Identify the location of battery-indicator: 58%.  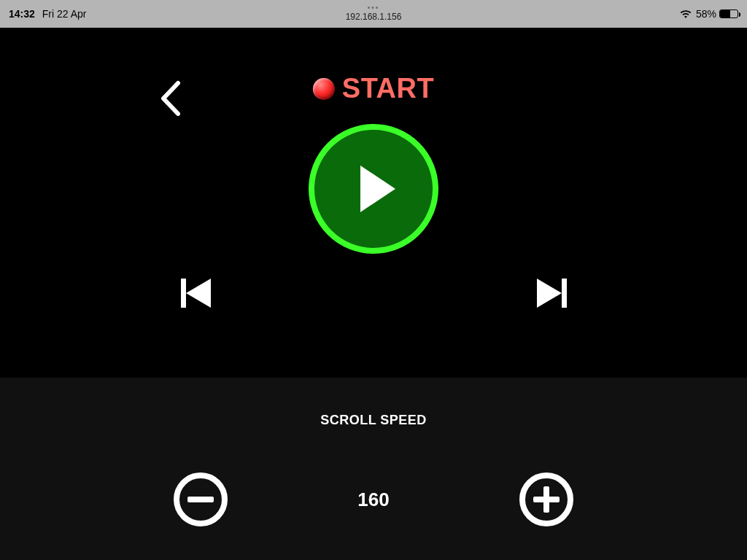
(717, 14).